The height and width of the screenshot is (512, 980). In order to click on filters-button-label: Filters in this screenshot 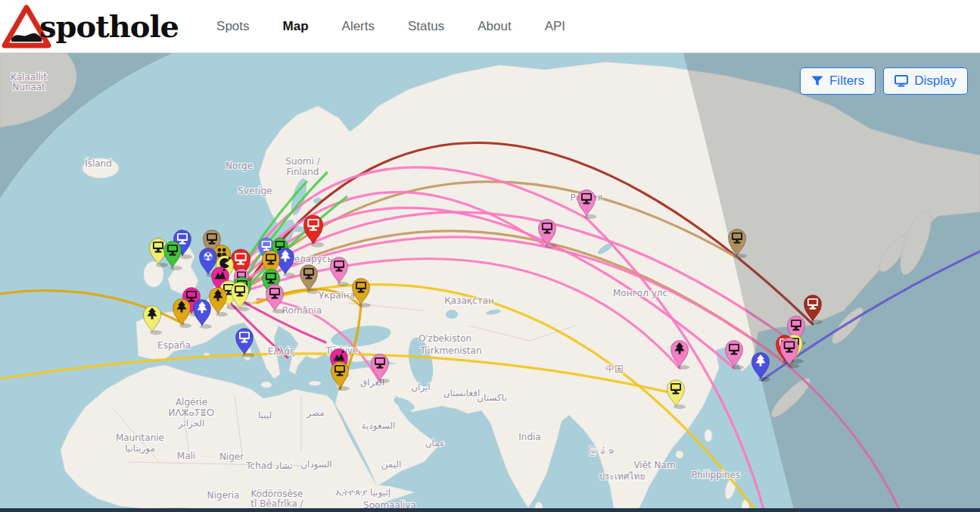, I will do `click(847, 81)`.